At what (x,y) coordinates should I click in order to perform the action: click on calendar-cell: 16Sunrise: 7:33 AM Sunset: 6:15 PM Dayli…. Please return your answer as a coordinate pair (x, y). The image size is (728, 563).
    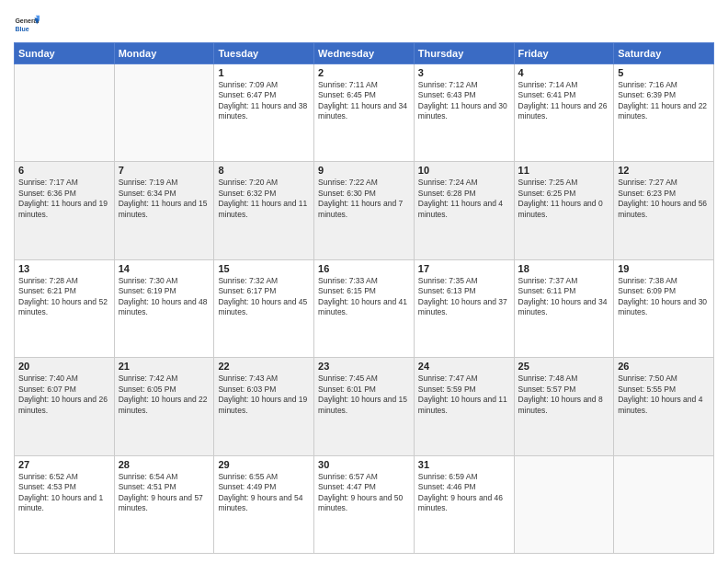
    Looking at the image, I should click on (364, 308).